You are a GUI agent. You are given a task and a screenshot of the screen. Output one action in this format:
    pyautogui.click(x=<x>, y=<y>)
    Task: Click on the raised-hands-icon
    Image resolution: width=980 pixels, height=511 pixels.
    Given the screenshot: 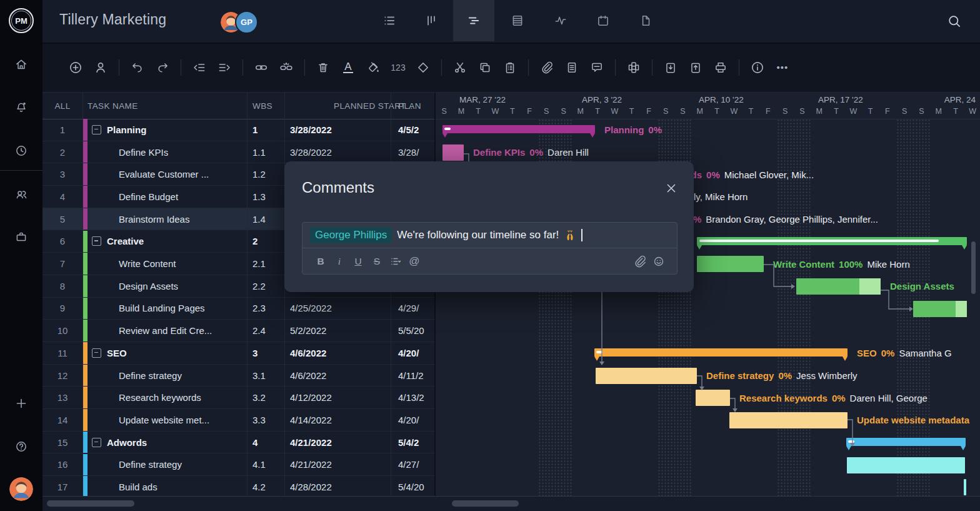 What is the action you would take?
    pyautogui.click(x=570, y=235)
    